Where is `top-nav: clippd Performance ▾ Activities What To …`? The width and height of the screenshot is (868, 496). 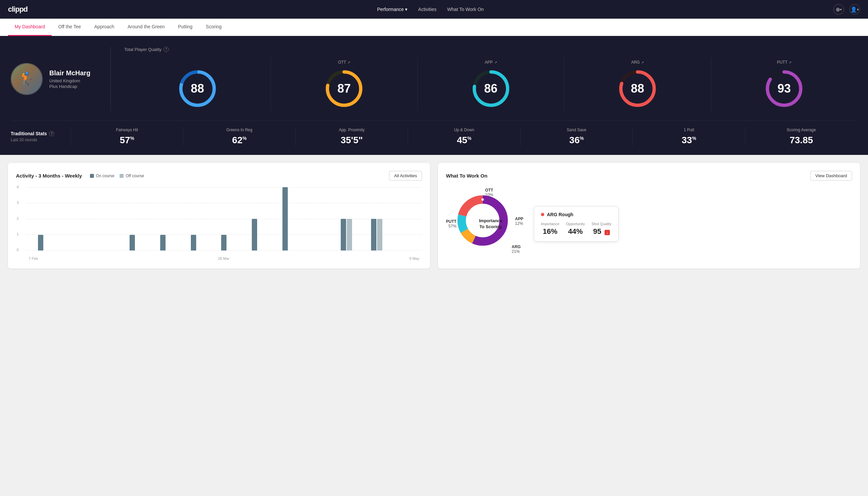
top-nav: clippd Performance ▾ Activities What To … is located at coordinates (434, 10).